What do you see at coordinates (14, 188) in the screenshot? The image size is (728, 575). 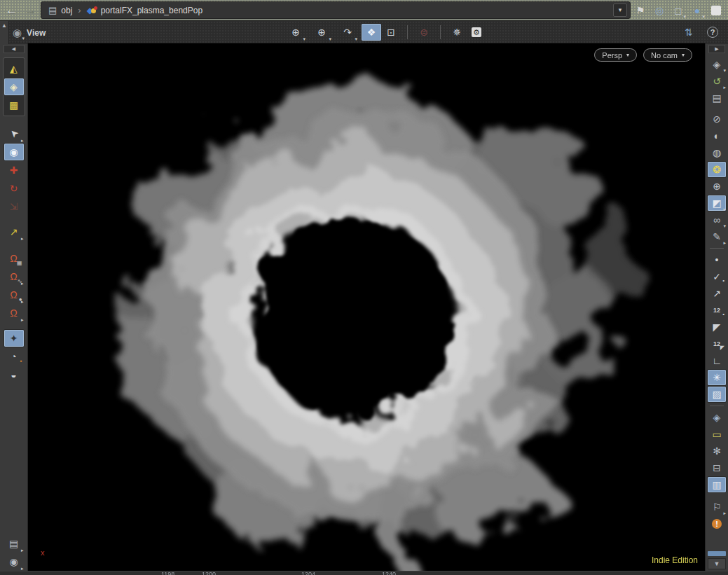 I see `rotate-tool-icon: ↻` at bounding box center [14, 188].